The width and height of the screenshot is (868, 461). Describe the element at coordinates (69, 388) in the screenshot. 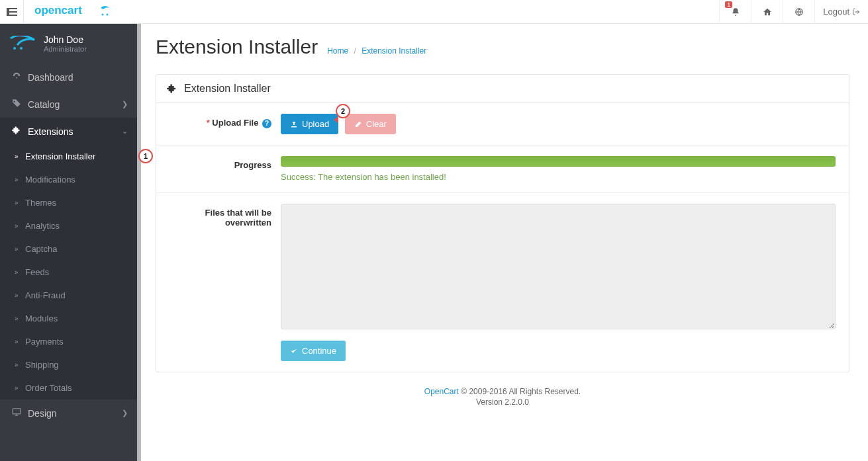

I see `sub-item-ordertotals: »Order Totals` at that location.